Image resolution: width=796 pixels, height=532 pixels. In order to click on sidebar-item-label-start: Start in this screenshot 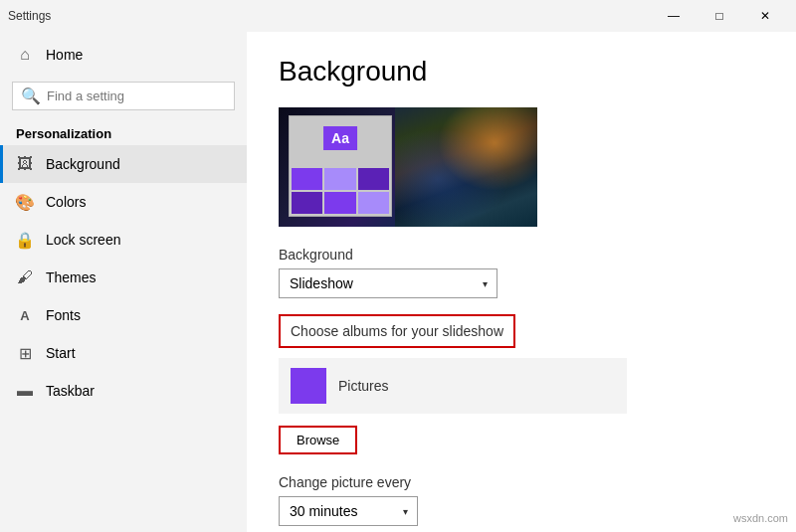, I will do `click(61, 353)`.